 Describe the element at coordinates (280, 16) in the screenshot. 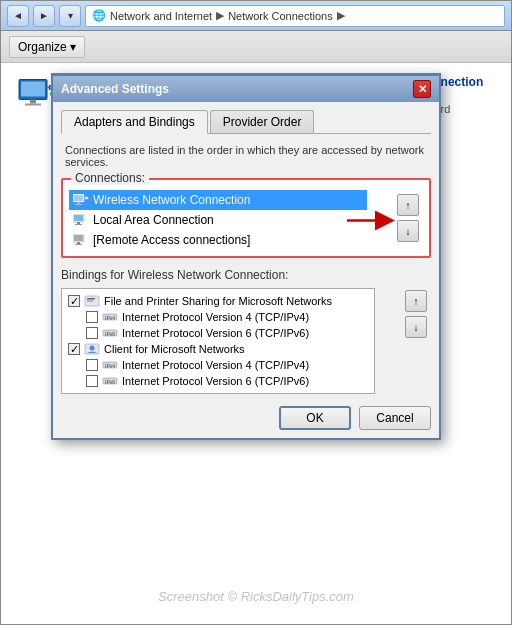

I see `breadcrumb-connections: Network Connections` at that location.